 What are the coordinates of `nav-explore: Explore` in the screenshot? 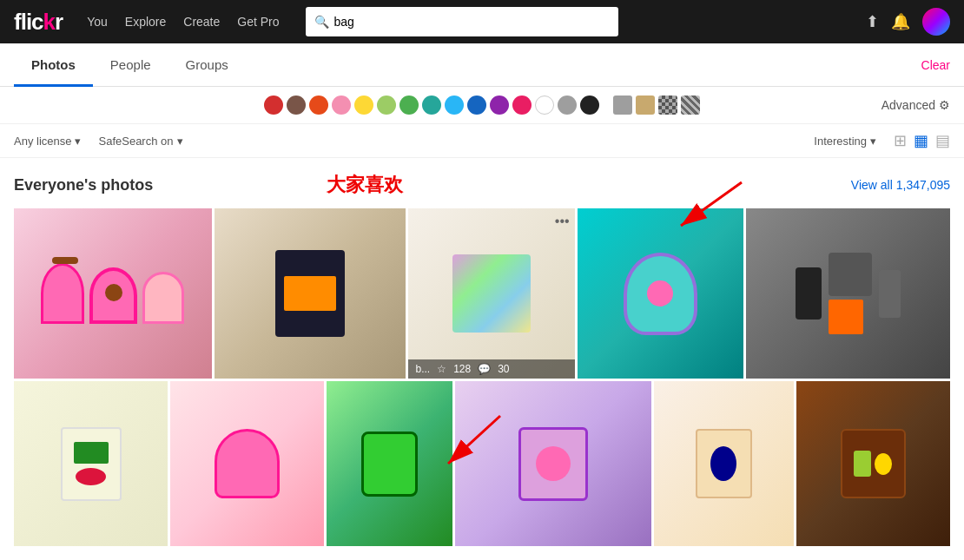 It's located at (146, 22).